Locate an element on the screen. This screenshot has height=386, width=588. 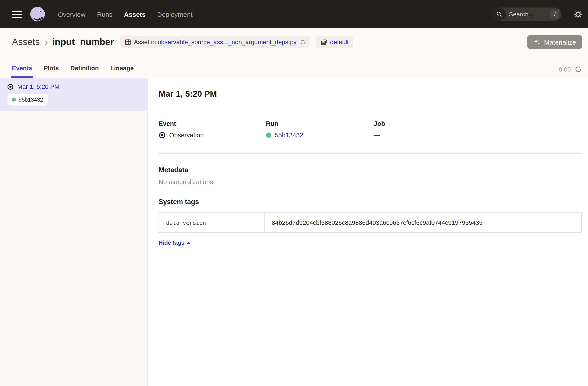
asset-file-link: observable_source_ass..._non_argument_de… is located at coordinates (227, 42).